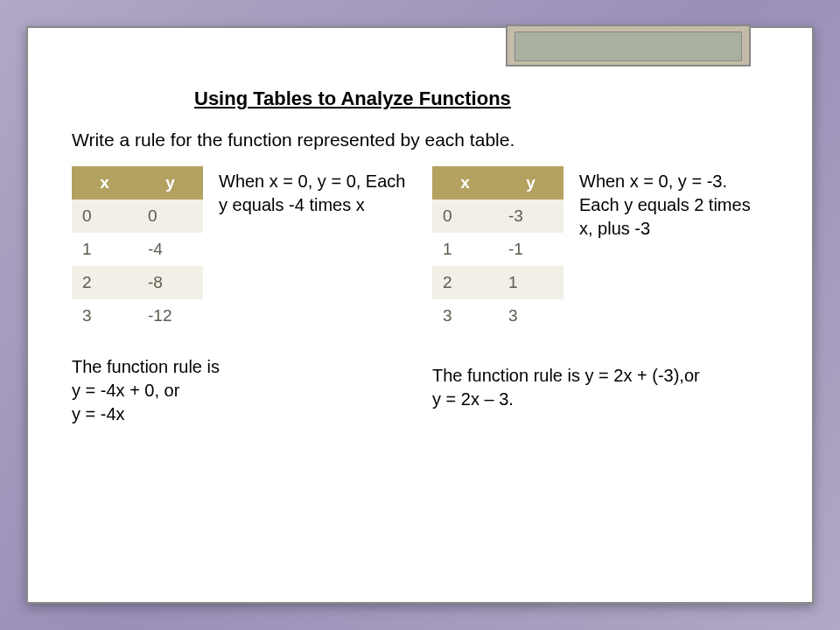  Describe the element at coordinates (628, 46) in the screenshot. I see `decorative-tab-inner` at that location.